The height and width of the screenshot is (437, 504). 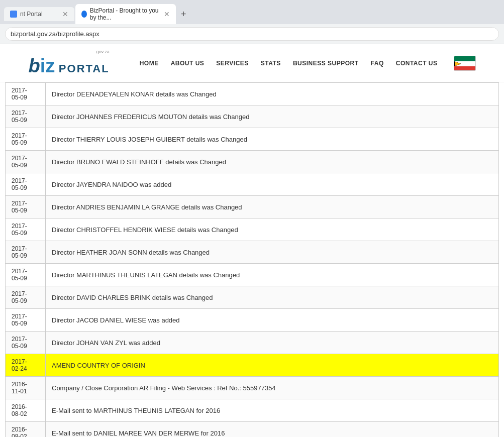 What do you see at coordinates (252, 230) in the screenshot?
I see `table-row: 2017- 05-09Director CHRISTOFFEL HENDRIK …` at bounding box center [252, 230].